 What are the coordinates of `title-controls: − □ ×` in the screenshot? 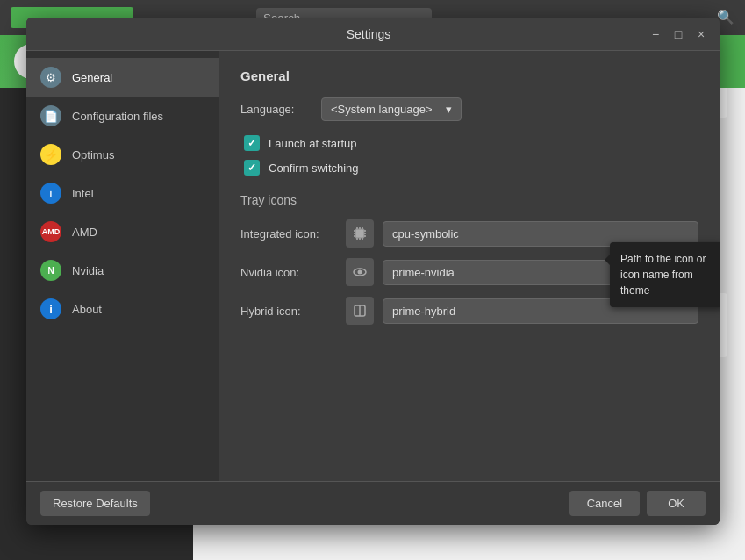 It's located at (678, 34).